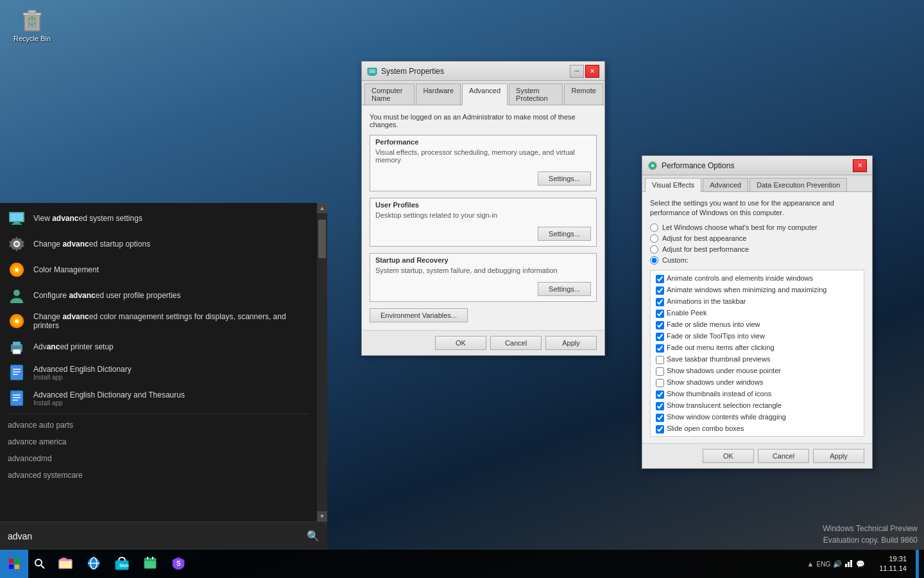  I want to click on result-item-english-dict: Advanced English Dictionary Install app, so click(158, 372).